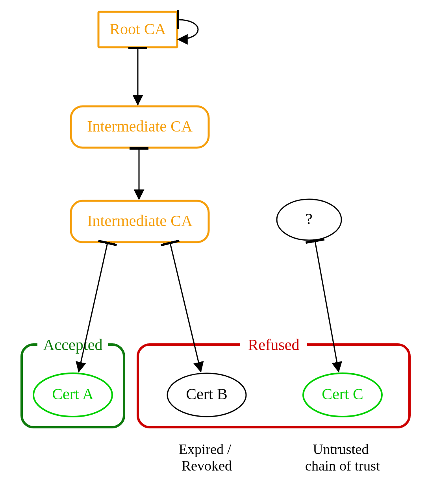 The height and width of the screenshot is (504, 441). Describe the element at coordinates (140, 126) in the screenshot. I see `node-intermediate-ca-1-label: Intermediate CA` at that location.